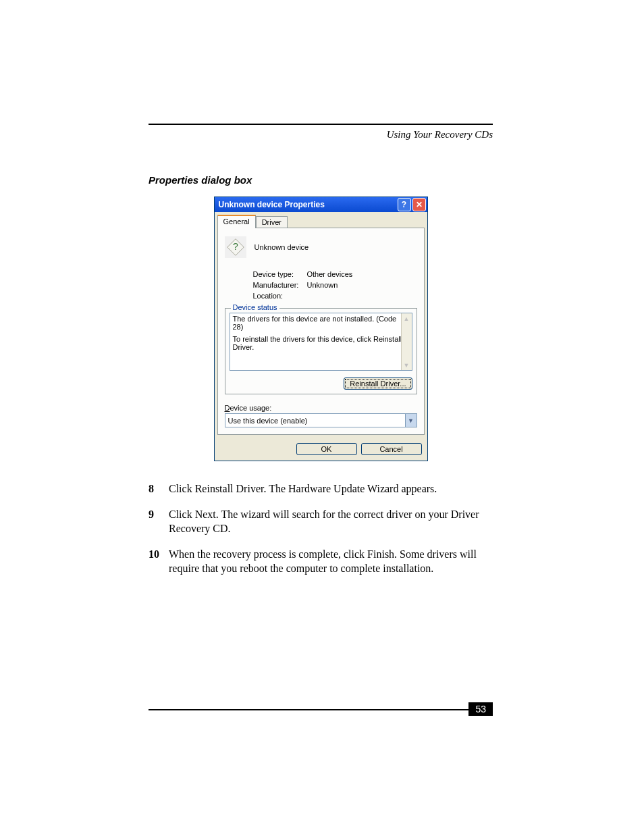 The width and height of the screenshot is (644, 834). What do you see at coordinates (321, 329) in the screenshot?
I see `properties-dialog: Unknown device Properties ? ✕ General Dr…` at bounding box center [321, 329].